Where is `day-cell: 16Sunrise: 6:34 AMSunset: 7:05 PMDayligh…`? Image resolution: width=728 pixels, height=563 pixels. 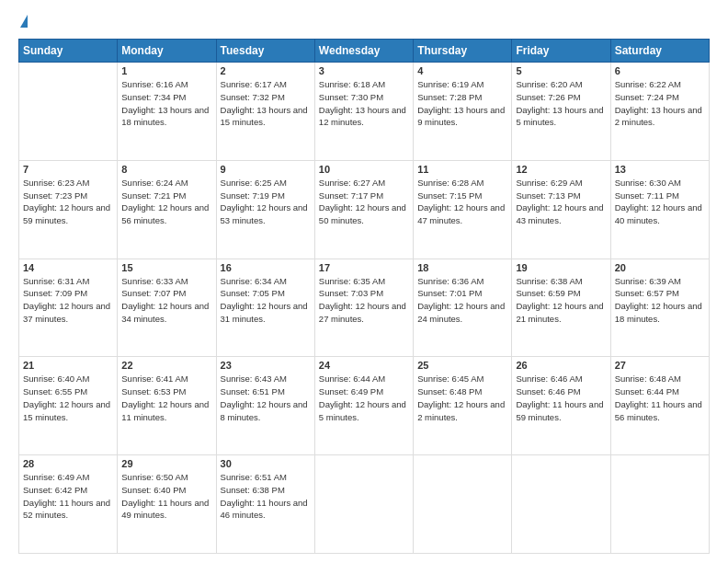
day-cell: 16Sunrise: 6:34 AMSunset: 7:05 PMDayligh… is located at coordinates (265, 307).